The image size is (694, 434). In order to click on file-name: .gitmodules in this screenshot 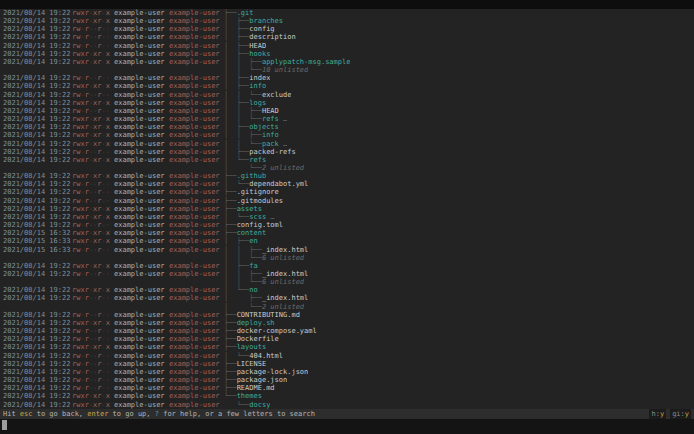, I will do `click(260, 201)`.